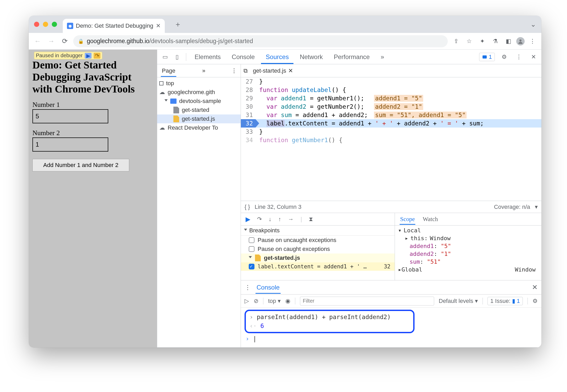 Image resolution: width=567 pixels, height=392 pixels. I want to click on console-prompt: ›, so click(391, 338).